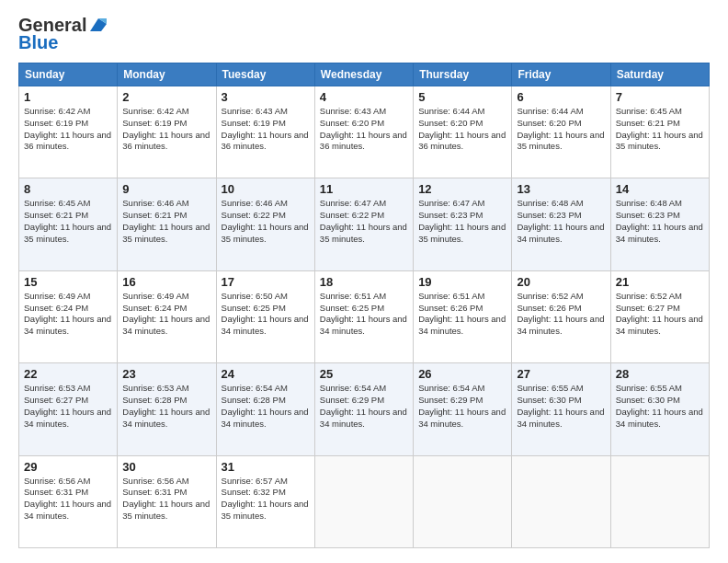 The image size is (728, 563). What do you see at coordinates (166, 373) in the screenshot?
I see `day-number: 23` at bounding box center [166, 373].